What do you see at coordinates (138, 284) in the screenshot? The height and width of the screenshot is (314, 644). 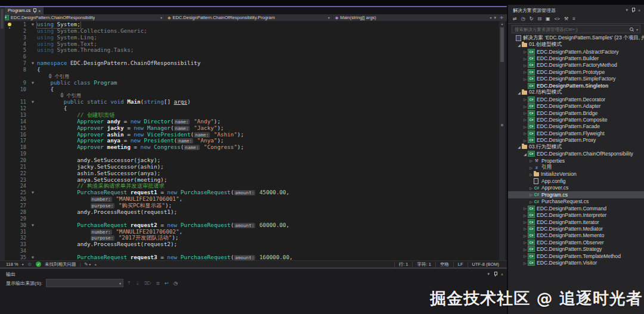 I see `next-message-icon: ⇣` at bounding box center [138, 284].